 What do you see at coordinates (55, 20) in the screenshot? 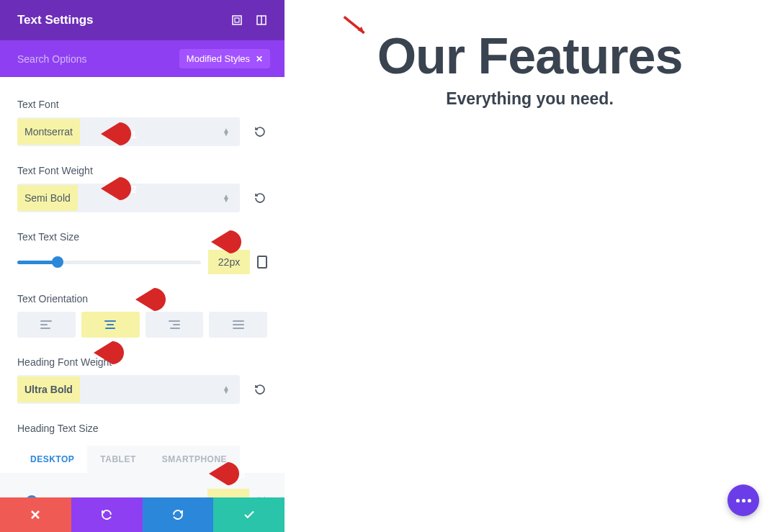
I see `panel-title: Text Settings` at bounding box center [55, 20].